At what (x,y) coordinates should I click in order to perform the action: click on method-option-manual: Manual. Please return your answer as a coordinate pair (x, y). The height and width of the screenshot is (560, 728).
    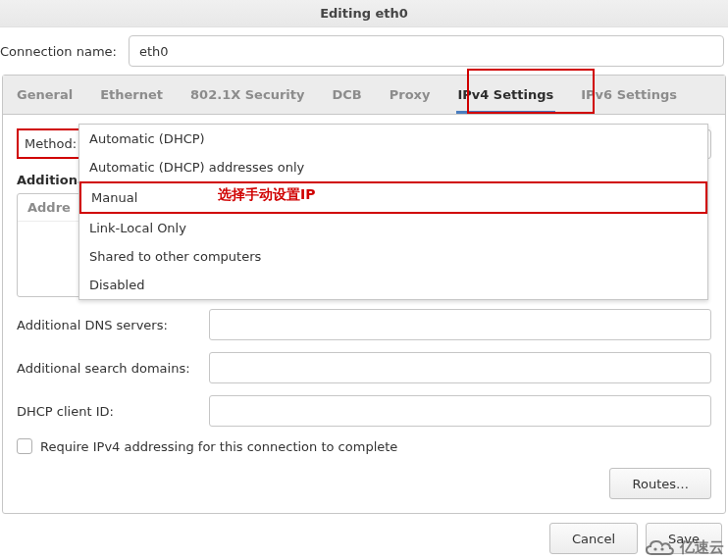
    Looking at the image, I should click on (393, 198).